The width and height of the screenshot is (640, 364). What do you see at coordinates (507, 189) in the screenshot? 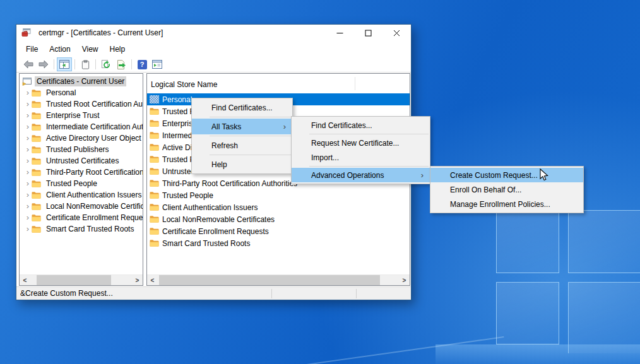
I see `menu-item: Enroll On Behalf Of... ›` at bounding box center [507, 189].